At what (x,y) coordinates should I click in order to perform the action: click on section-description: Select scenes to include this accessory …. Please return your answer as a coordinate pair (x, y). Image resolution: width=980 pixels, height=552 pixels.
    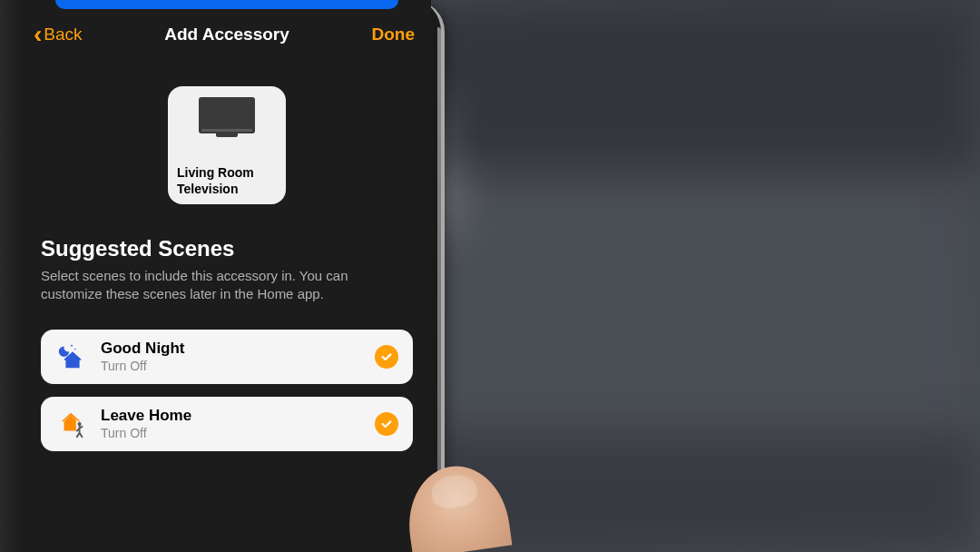
    Looking at the image, I should click on (227, 285).